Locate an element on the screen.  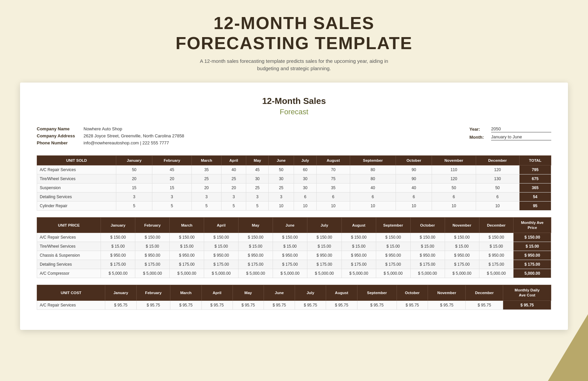
table-row: A/C Repair Services504535404550607080901… is located at coordinates (294, 170).